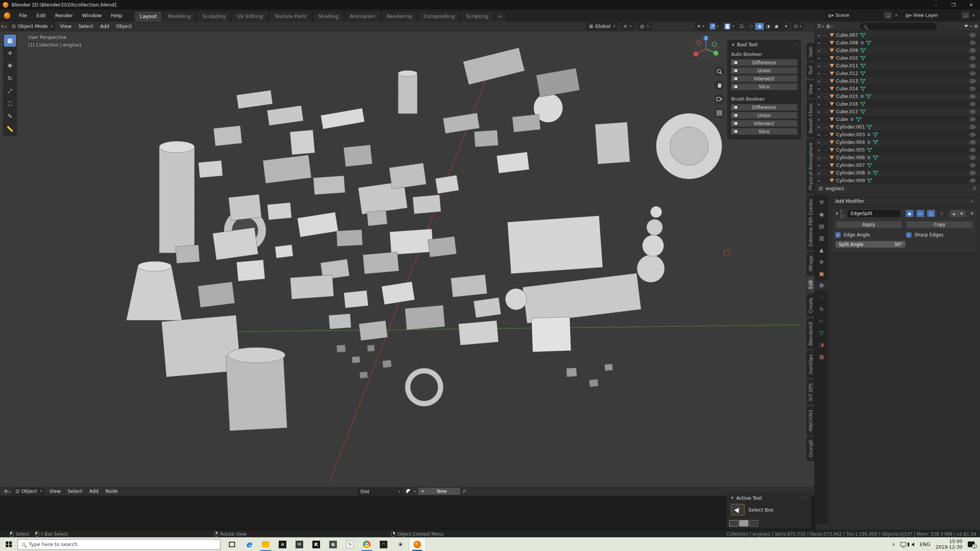  I want to click on language-indicator: ENG, so click(925, 544).